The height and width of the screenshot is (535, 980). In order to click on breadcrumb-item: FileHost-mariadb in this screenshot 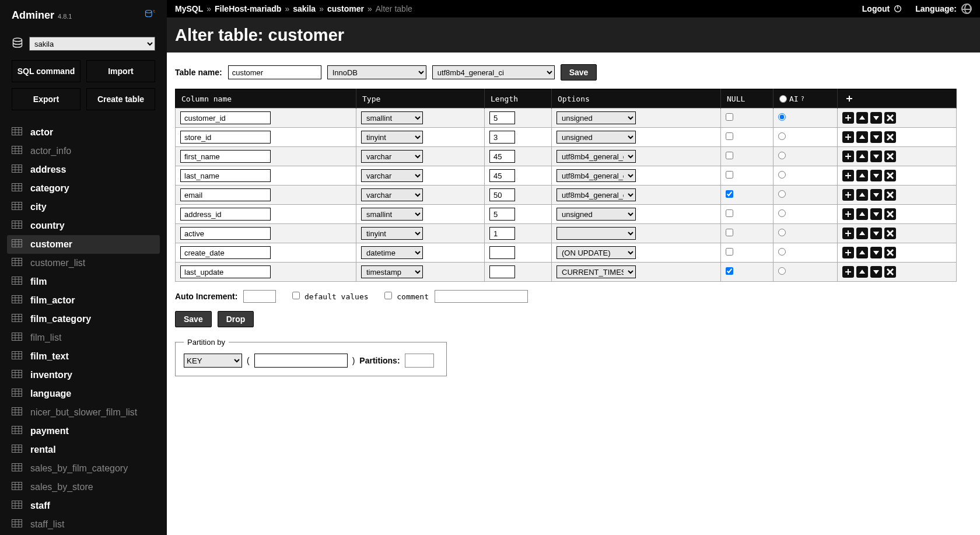, I will do `click(248, 9)`.